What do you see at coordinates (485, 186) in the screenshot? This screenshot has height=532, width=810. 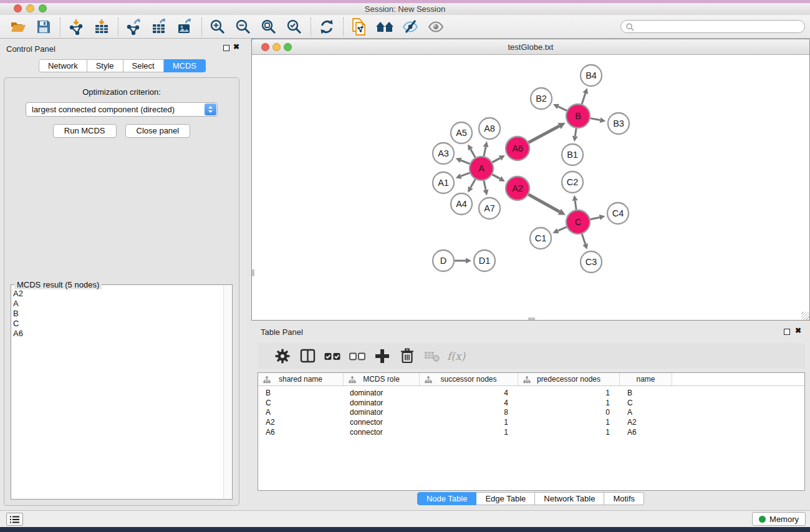 I see `edge-A-A7` at bounding box center [485, 186].